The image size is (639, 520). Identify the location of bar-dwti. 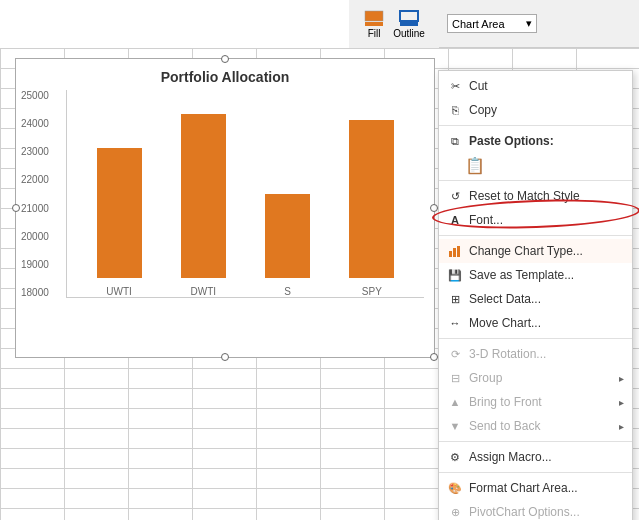
(204, 196).